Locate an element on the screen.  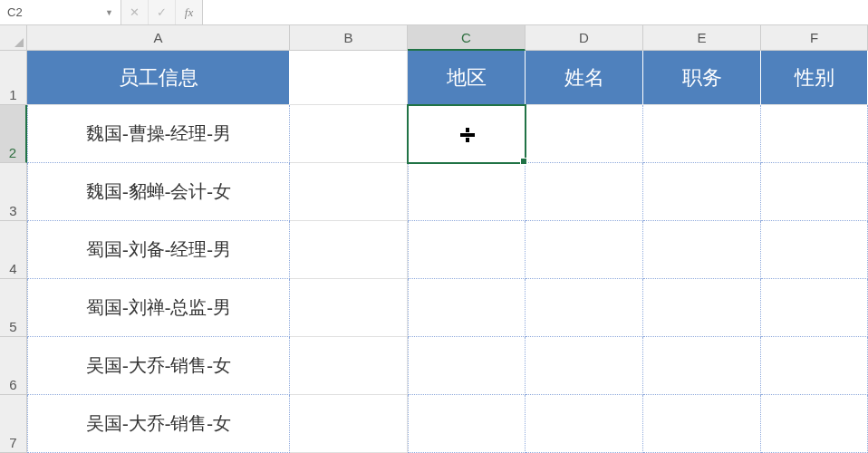
row-label: 2 is located at coordinates (13, 152).